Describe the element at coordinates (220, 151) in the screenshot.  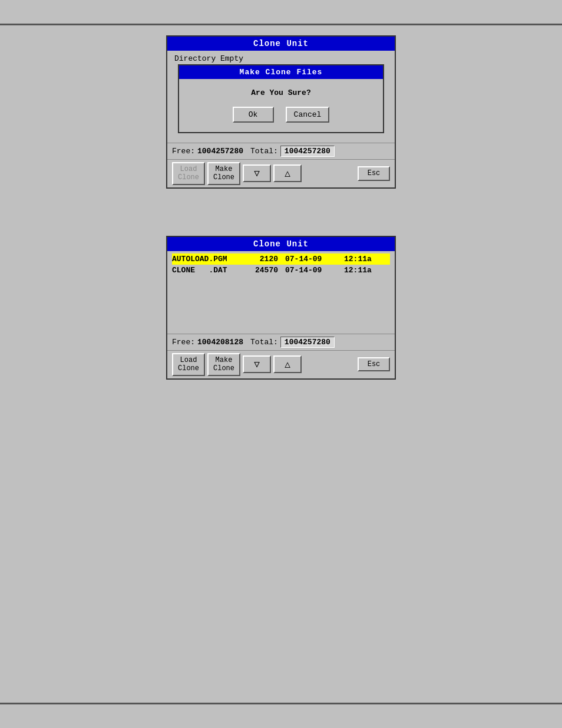
I see `free-value-1: 1004257280` at that location.